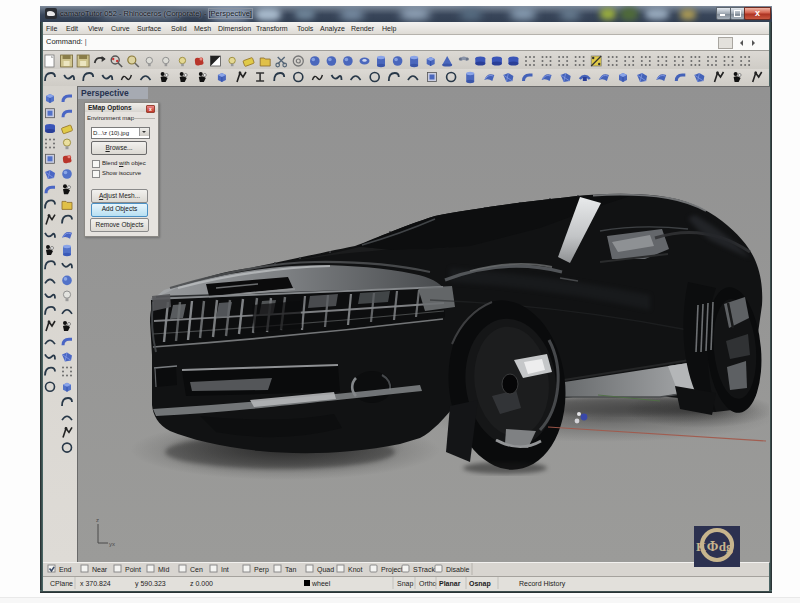  Describe the element at coordinates (424, 570) in the screenshot. I see `svg-text: STrack` at that location.